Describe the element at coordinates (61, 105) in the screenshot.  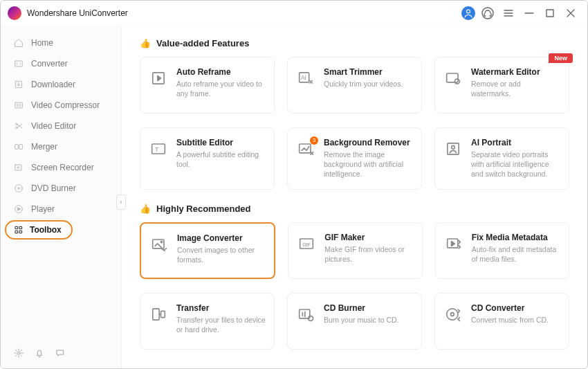
I see `sidebar-item-compressor: Video Compressor` at that location.